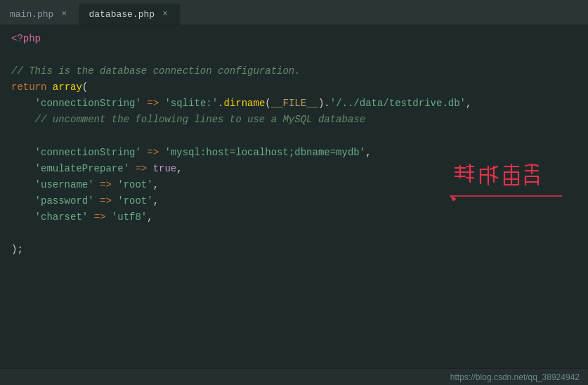 This screenshot has height=385, width=588. What do you see at coordinates (17, 250) in the screenshot?
I see `close-paren: );` at bounding box center [17, 250].